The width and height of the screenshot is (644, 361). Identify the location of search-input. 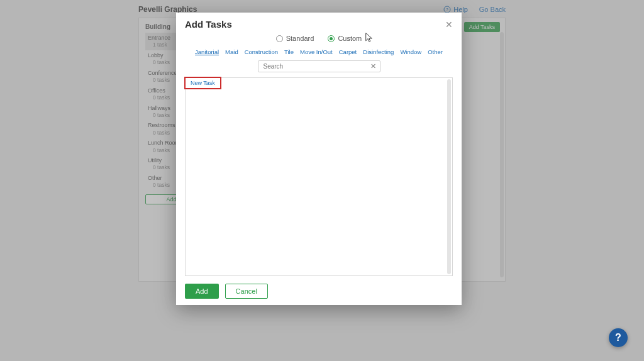
(316, 67).